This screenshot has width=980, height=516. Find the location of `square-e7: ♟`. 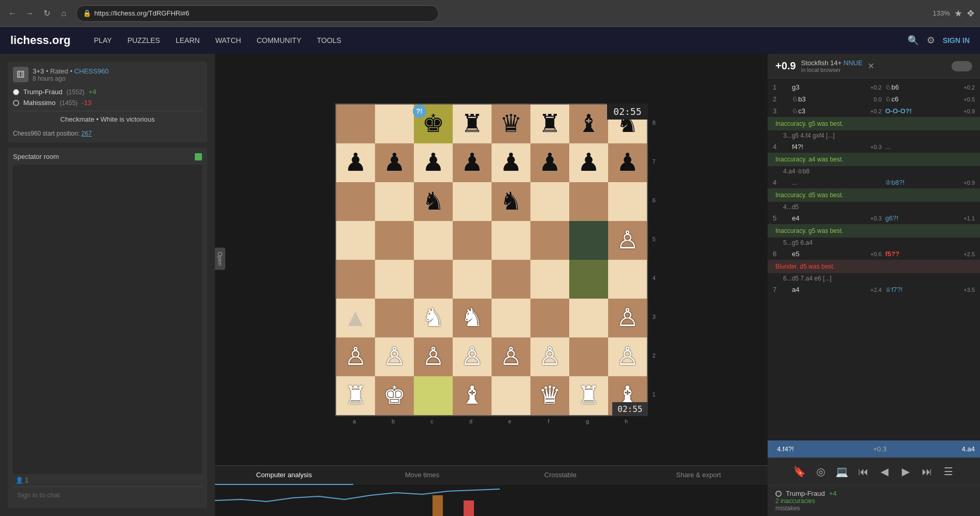

square-e7: ♟ is located at coordinates (511, 163).